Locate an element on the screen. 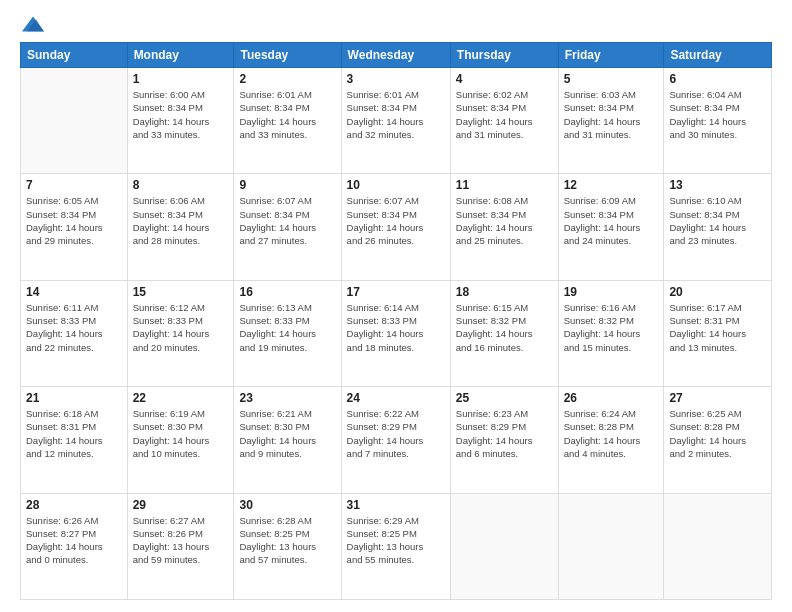 This screenshot has height=612, width=792. day-number: 14 is located at coordinates (74, 292).